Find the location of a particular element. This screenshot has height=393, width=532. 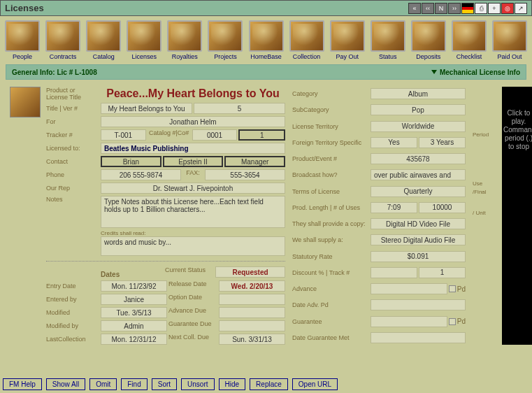

print-icon: ⎙ is located at coordinates (481, 8).